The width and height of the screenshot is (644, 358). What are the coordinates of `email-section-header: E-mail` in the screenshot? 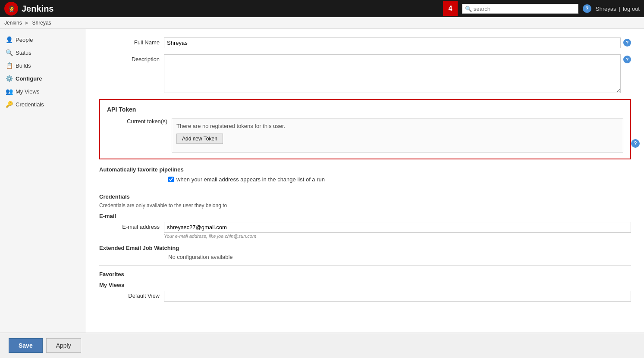 It's located at (365, 216).